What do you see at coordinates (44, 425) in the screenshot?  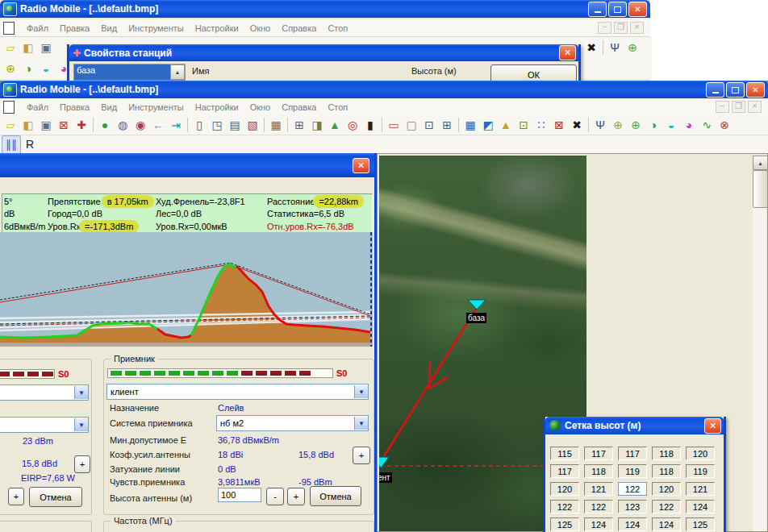 I see `tx-system-combo: ▼` at bounding box center [44, 425].